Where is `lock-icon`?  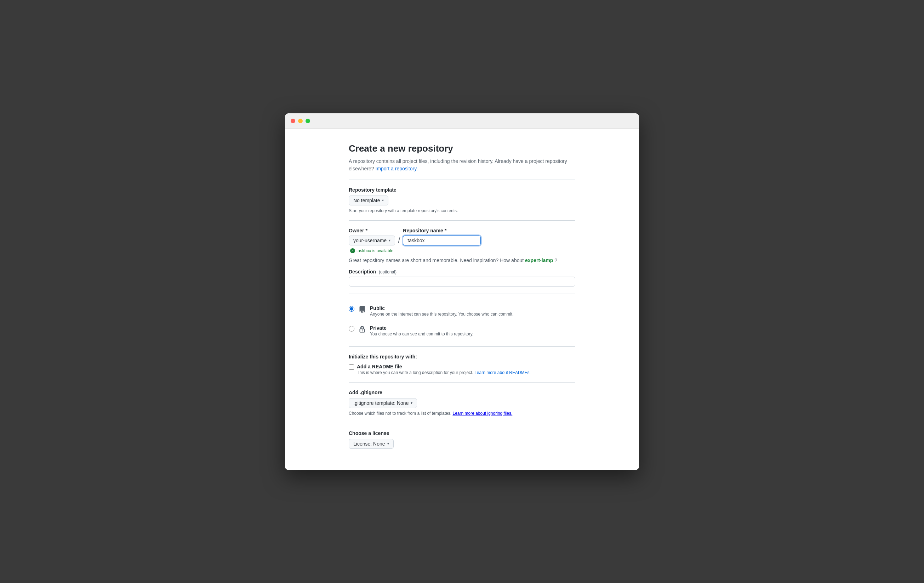 lock-icon is located at coordinates (362, 329).